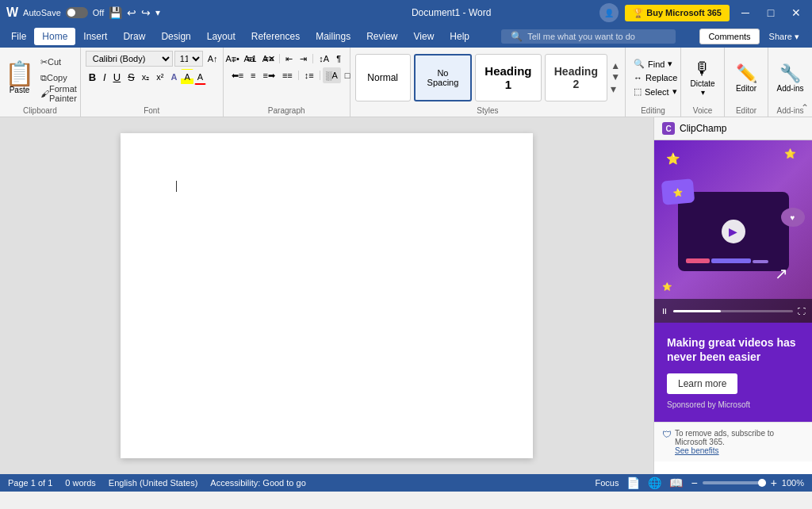 This screenshot has width=812, height=509. What do you see at coordinates (784, 36) in the screenshot?
I see `share-button: Share ▾` at bounding box center [784, 36].